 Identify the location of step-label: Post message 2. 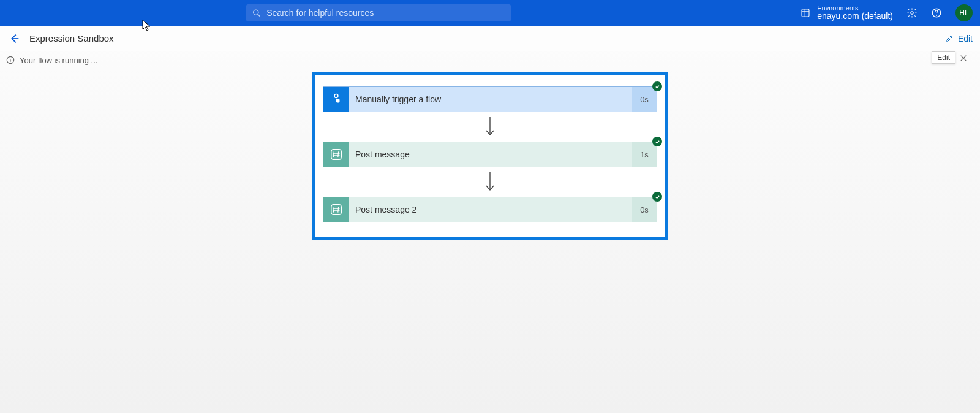
(491, 210).